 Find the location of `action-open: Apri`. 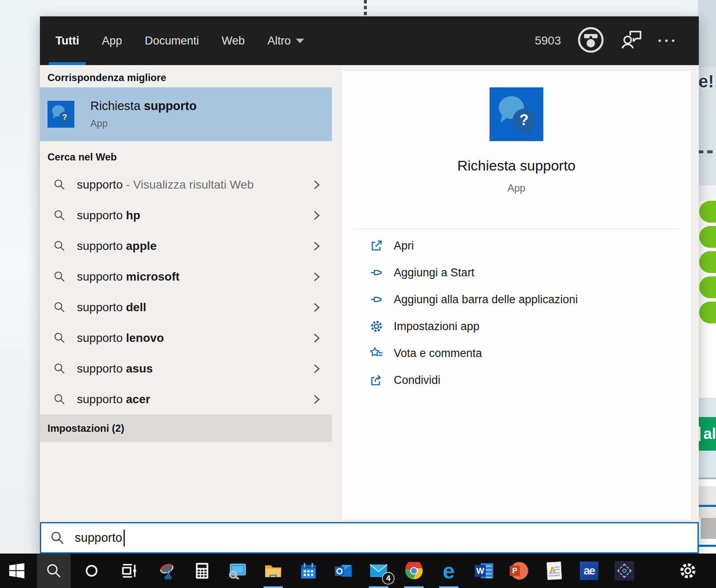

action-open: Apri is located at coordinates (516, 246).